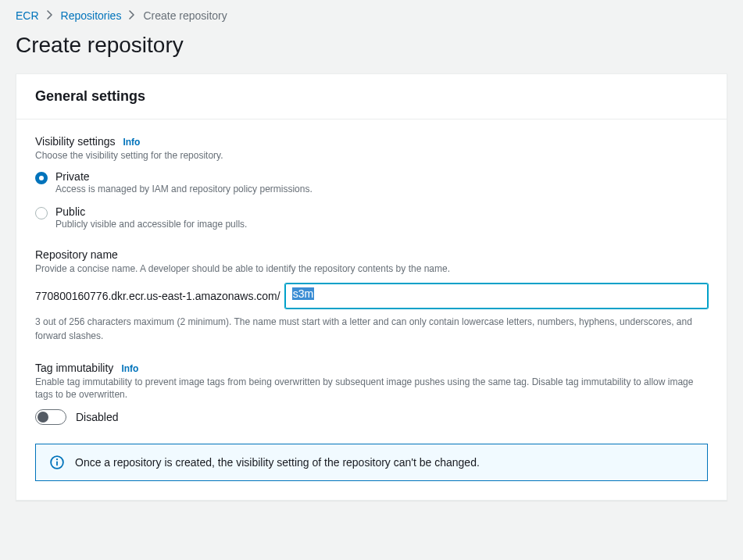 Image resolution: width=743 pixels, height=560 pixels. I want to click on toggle-knob-icon, so click(43, 417).